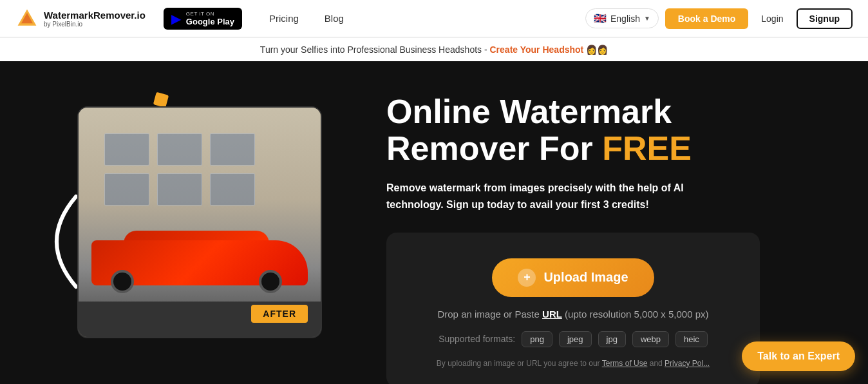 The width and height of the screenshot is (868, 384). What do you see at coordinates (692, 339) in the screenshot?
I see `format-heic: heic` at bounding box center [692, 339].